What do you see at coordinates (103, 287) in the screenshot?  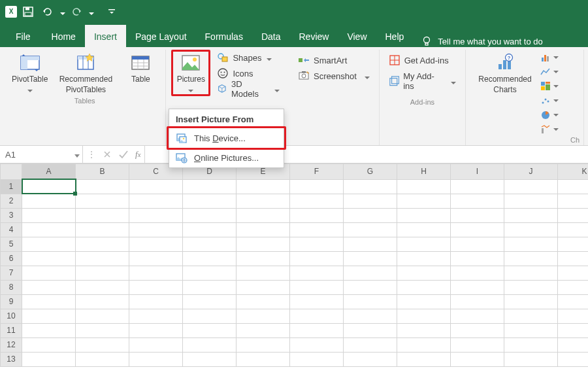 I see `cell-B8` at bounding box center [103, 287].